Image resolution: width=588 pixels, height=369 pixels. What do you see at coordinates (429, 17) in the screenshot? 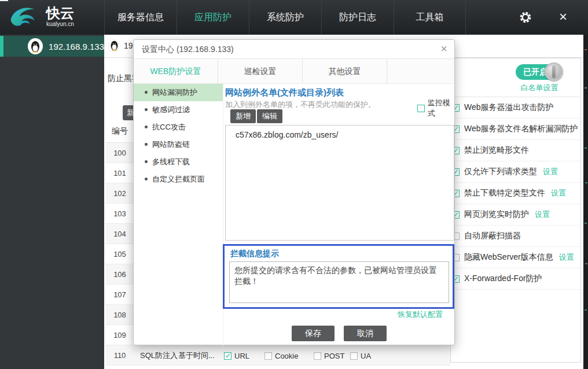
I see `nav-tab-5: 工具箱` at bounding box center [429, 17].